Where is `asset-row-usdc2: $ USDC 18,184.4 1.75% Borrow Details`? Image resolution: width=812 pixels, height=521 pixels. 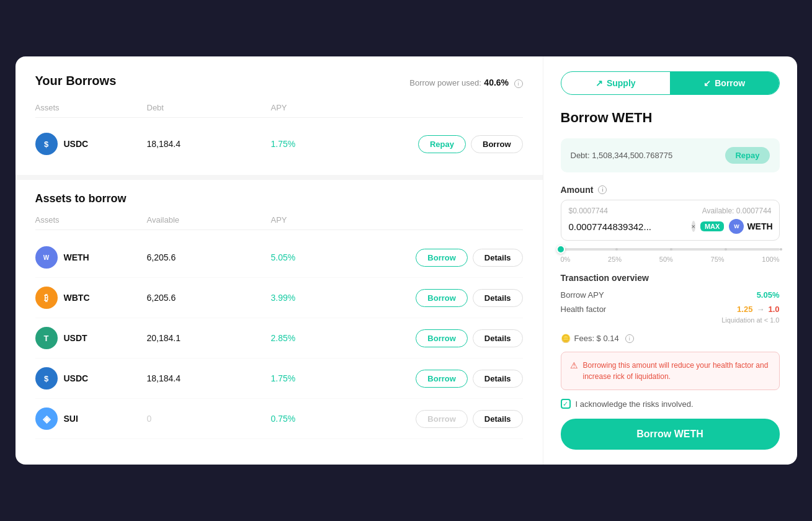
asset-row-usdc2: $ USDC 18,184.4 1.75% Borrow Details is located at coordinates (279, 378).